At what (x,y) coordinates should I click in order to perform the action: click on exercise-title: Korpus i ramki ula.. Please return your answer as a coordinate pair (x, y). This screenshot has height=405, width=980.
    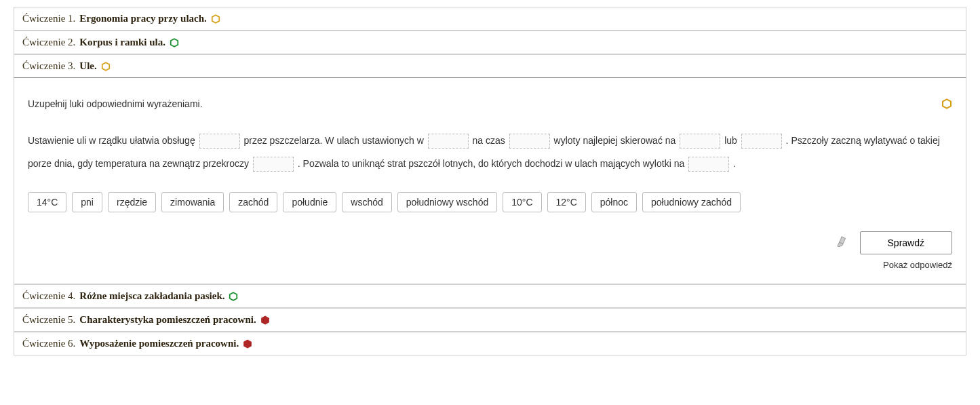
    Looking at the image, I should click on (122, 42).